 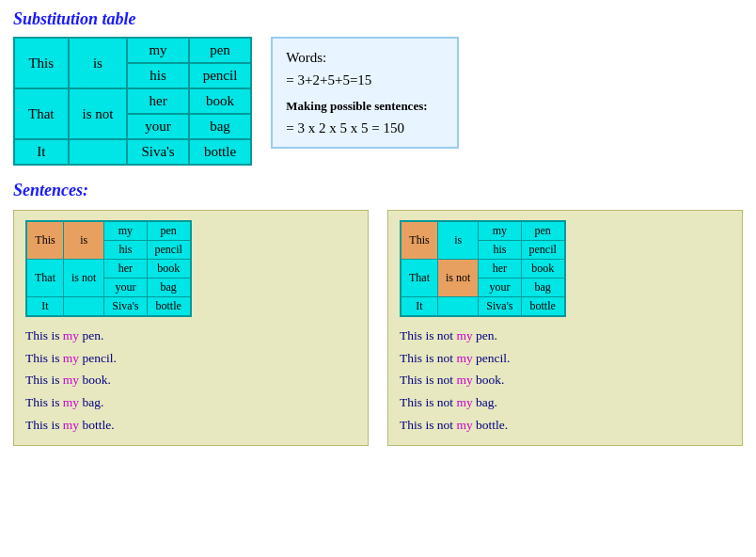 What do you see at coordinates (45, 241) in the screenshot?
I see `small-cell-this: This` at bounding box center [45, 241].